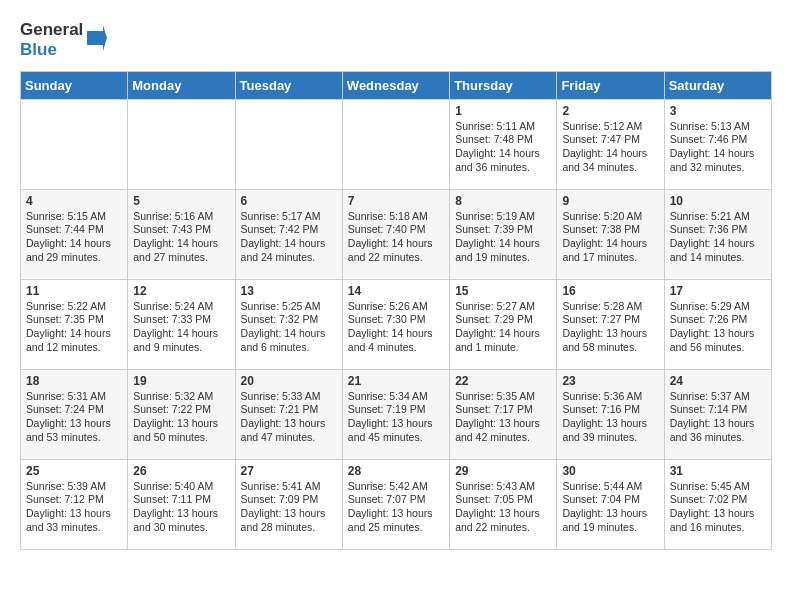  I want to click on day-info-line: Sunrise: 5:31 AM, so click(74, 397).